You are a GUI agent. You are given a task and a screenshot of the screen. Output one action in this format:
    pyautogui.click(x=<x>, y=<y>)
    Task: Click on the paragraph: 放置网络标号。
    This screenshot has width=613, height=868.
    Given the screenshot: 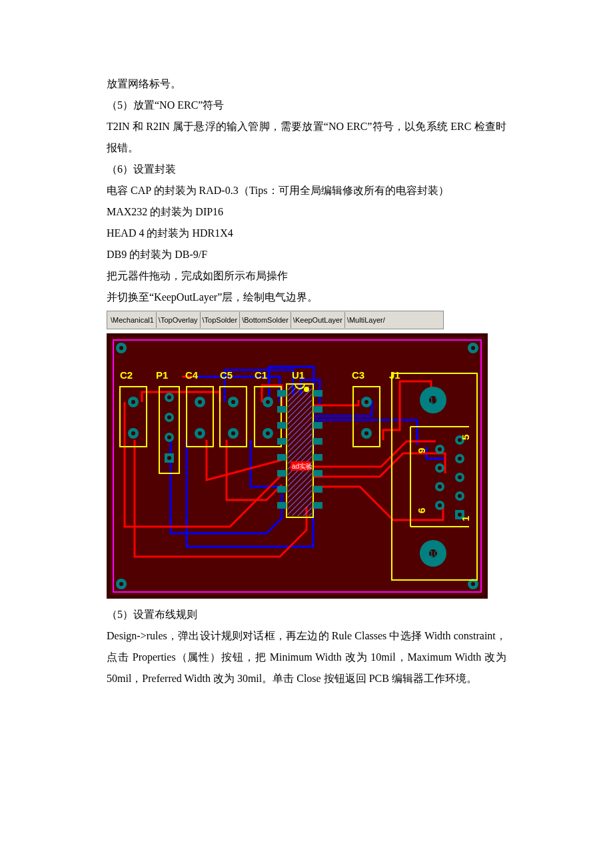 What is the action you would take?
    pyautogui.click(x=306, y=84)
    